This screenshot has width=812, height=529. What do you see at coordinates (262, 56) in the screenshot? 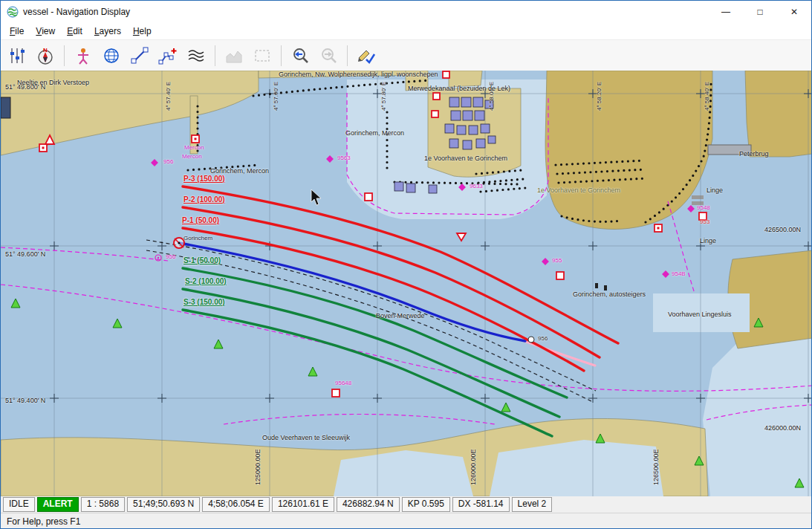
I see `select-region-button` at bounding box center [262, 56].